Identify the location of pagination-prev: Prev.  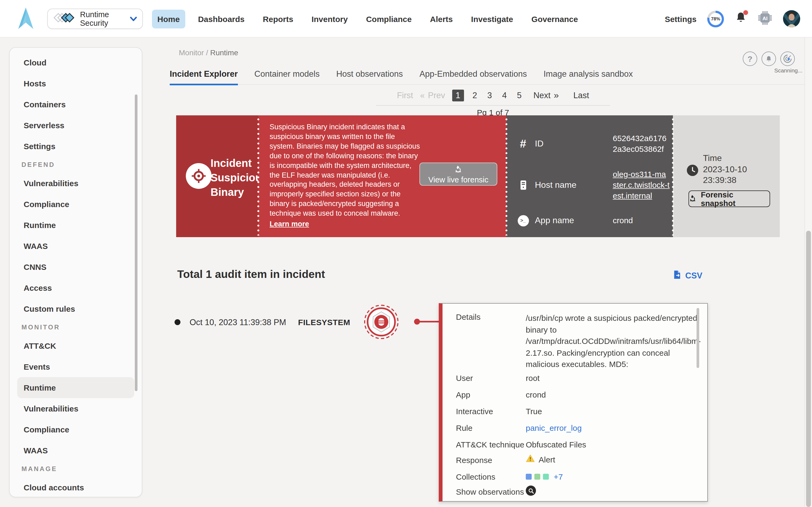
(437, 95).